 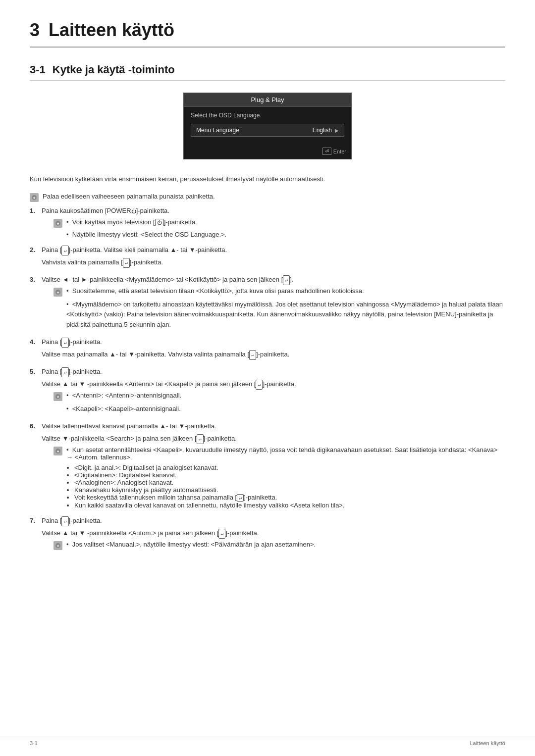 I want to click on osd-body: Select the OSD Language. Menu Language E…, so click(x=268, y=126).